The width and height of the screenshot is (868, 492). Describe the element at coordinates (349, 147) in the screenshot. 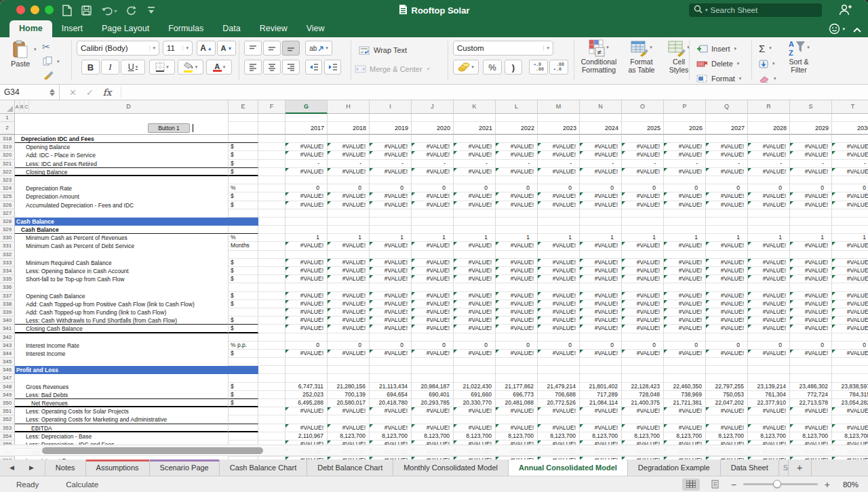

I see `cell-H319: #VALUE!` at that location.